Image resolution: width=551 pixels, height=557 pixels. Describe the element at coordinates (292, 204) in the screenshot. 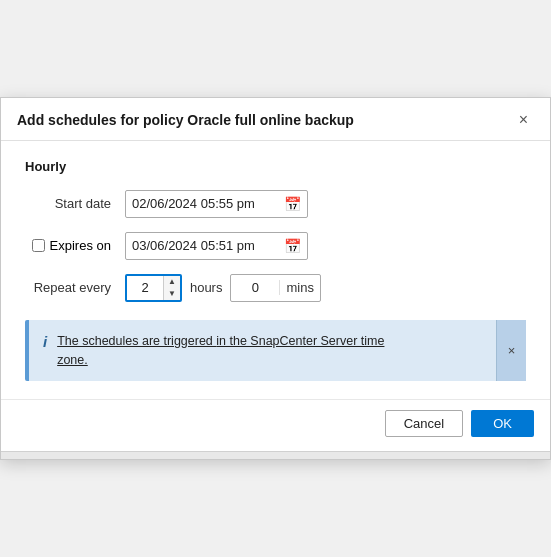

I see `start-date-calendar-icon: 📅` at that location.